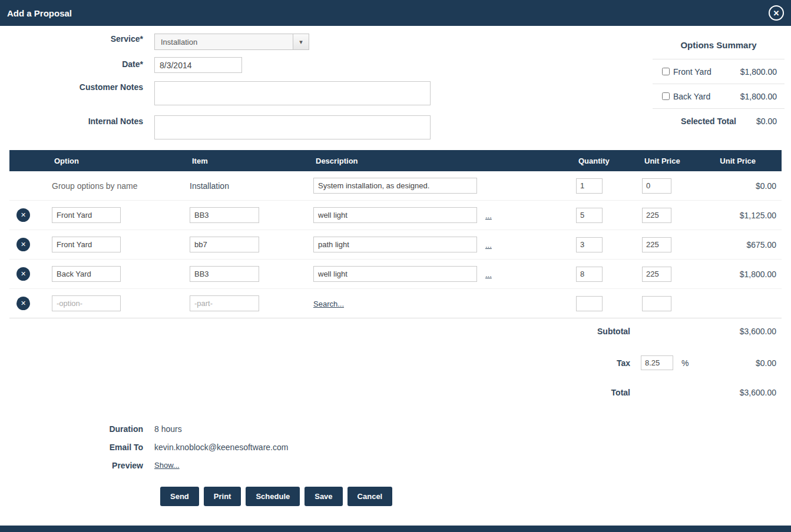 This screenshot has width=791, height=532. Describe the element at coordinates (180, 497) in the screenshot. I see `send-button: Send` at that location.